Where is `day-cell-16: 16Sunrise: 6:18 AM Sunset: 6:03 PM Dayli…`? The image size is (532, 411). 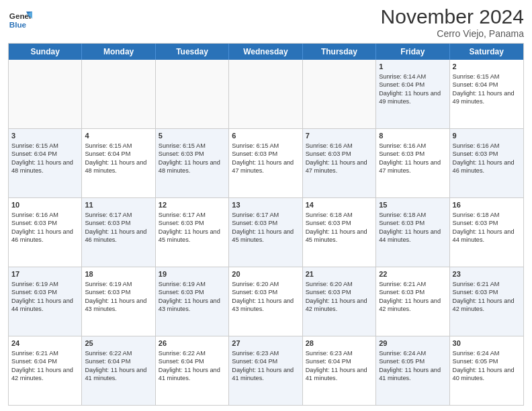
day-cell-16: 16Sunrise: 6:18 AM Sunset: 6:03 PM Dayli… is located at coordinates (486, 232).